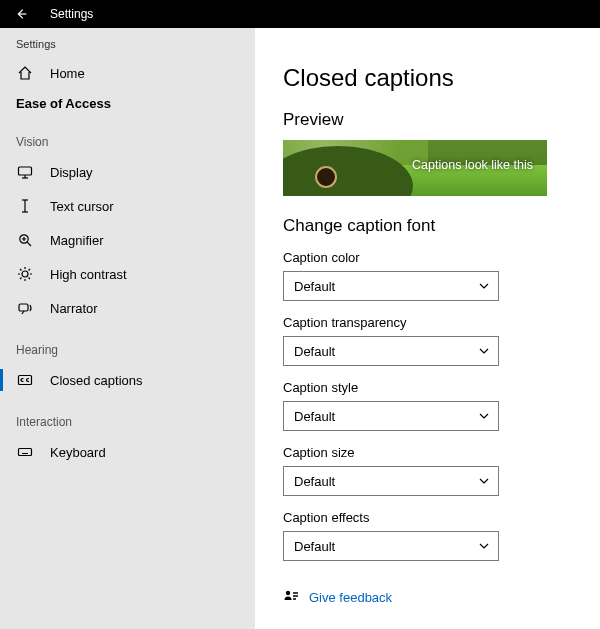  What do you see at coordinates (128, 416) in the screenshot?
I see `group-interaction: Interaction` at bounding box center [128, 416].